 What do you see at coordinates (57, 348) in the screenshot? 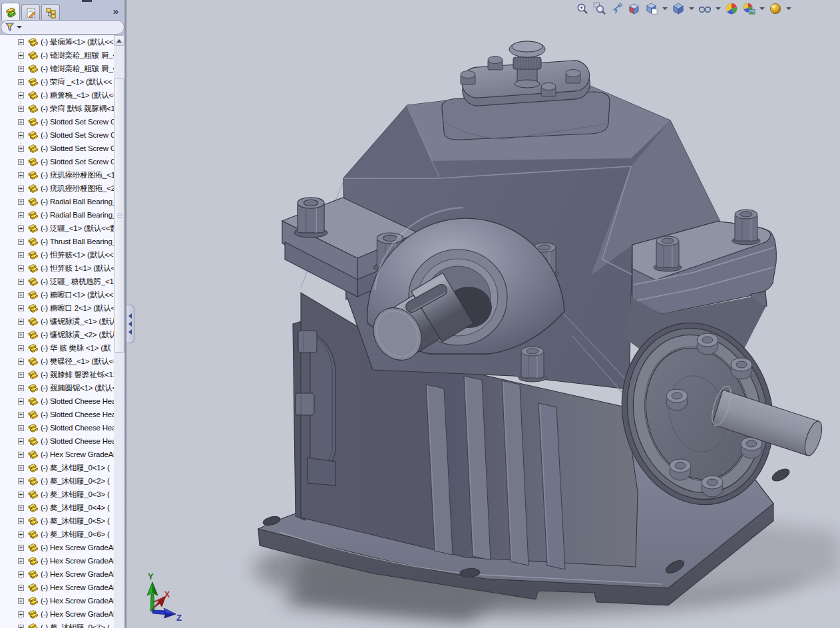
I see `tree-item: (-) 华 赅 樊脉 <1> (默` at bounding box center [57, 348].